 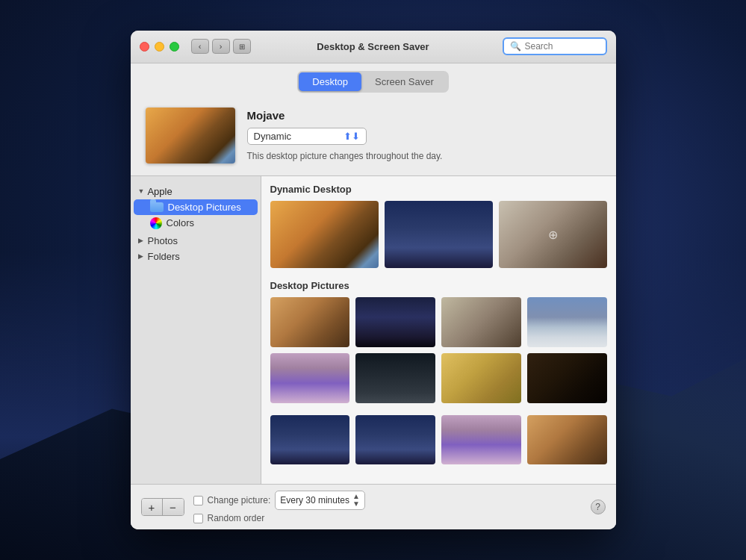 What do you see at coordinates (439, 285) in the screenshot?
I see `pictures-section-title: Desktop Pictures` at bounding box center [439, 285].